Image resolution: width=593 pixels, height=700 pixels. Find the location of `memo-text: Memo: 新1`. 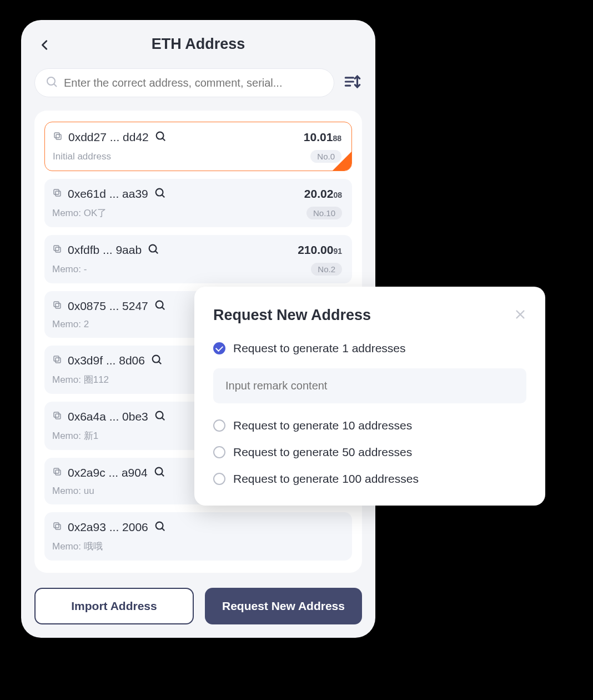

memo-text: Memo: 新1 is located at coordinates (76, 436).